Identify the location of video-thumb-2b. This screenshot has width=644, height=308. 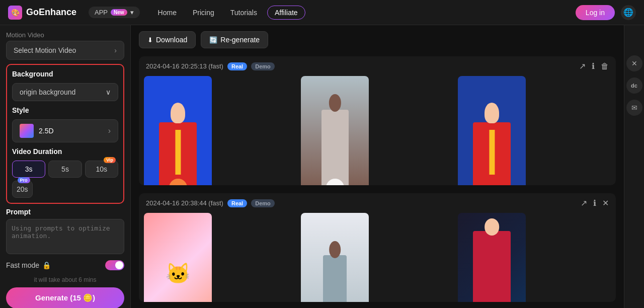
(335, 258).